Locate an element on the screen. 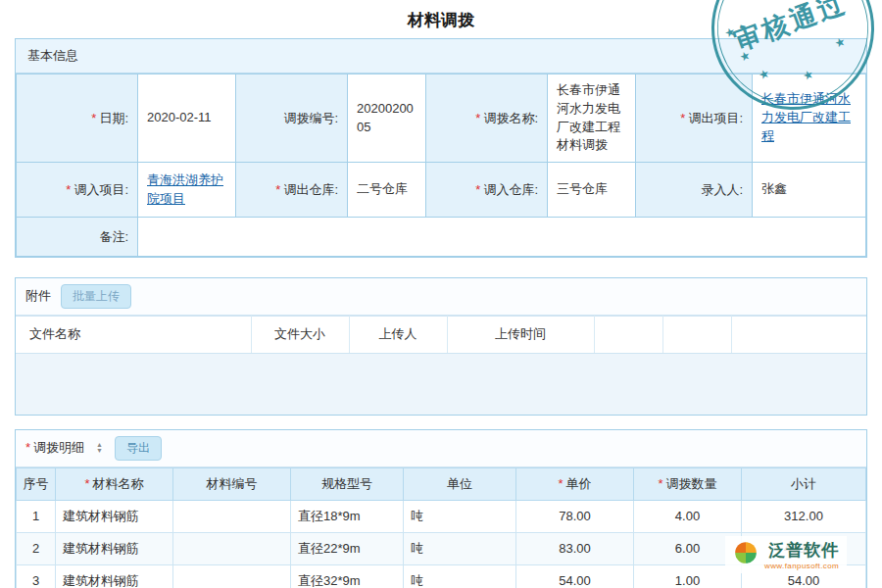 Image resolution: width=882 pixels, height=588 pixels. recorder-value: 张鑫 is located at coordinates (809, 190).